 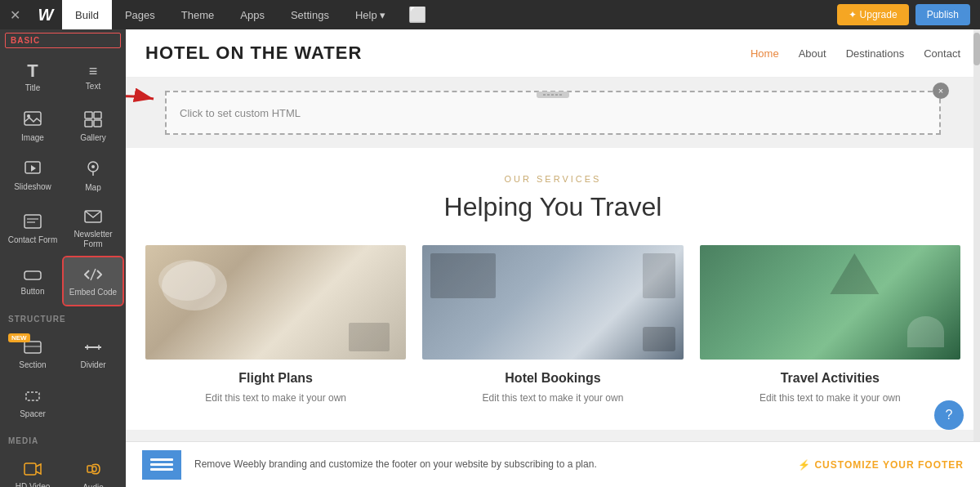 I want to click on html-block-placeholder: Click to set custom HTML, so click(x=240, y=113).